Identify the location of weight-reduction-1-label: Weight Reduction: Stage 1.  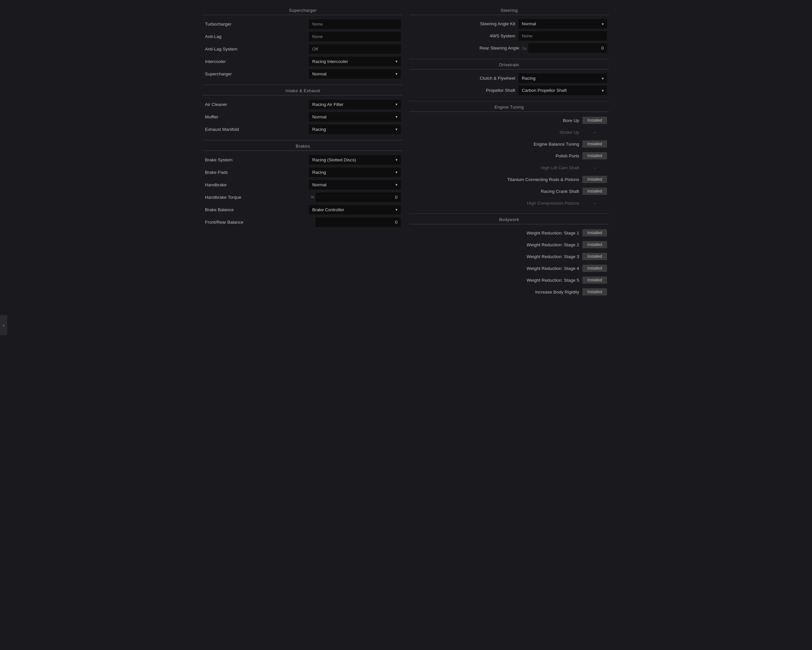
(495, 233).